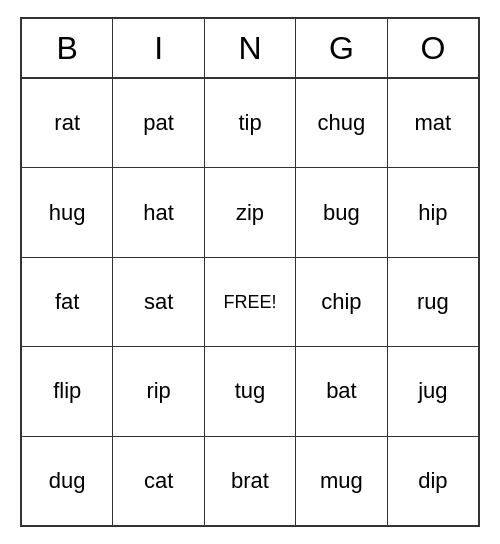  What do you see at coordinates (68, 302) in the screenshot?
I see `bingo-cell: fat` at bounding box center [68, 302].